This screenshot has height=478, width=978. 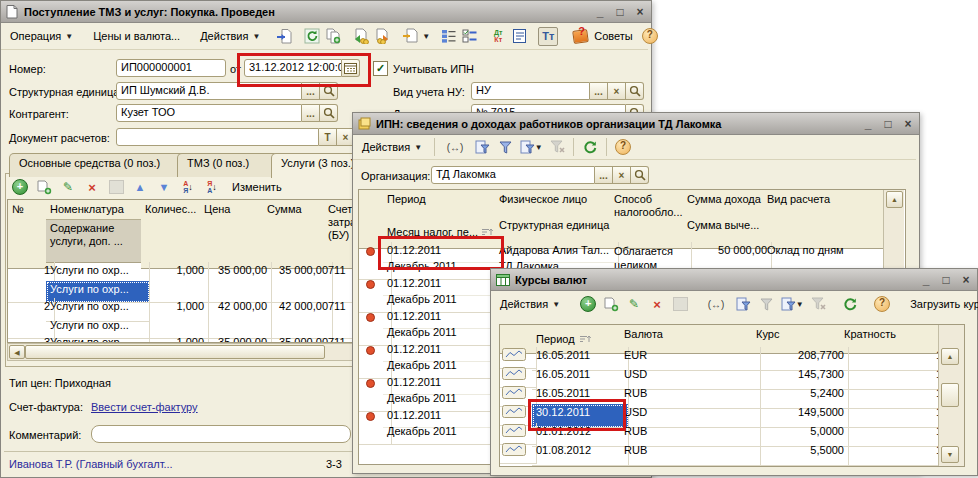 I want to click on comment-value, so click(x=221, y=434).